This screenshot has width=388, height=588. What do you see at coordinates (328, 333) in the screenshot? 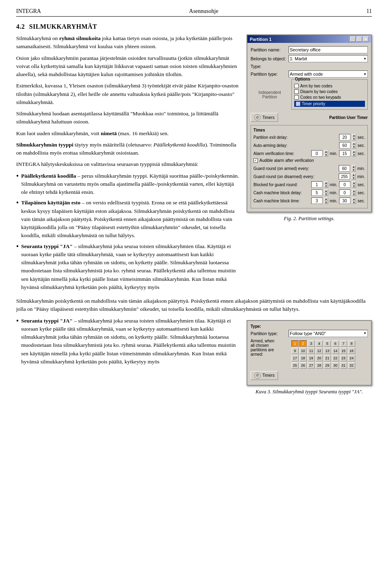
I see `p3-partition-type-select: Follow type "AND" ▼` at bounding box center [328, 333].